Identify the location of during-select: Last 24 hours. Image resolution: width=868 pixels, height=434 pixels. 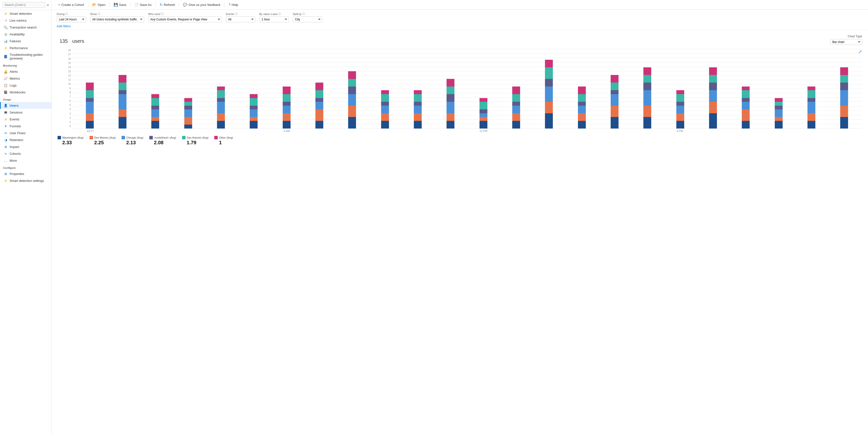
(71, 20).